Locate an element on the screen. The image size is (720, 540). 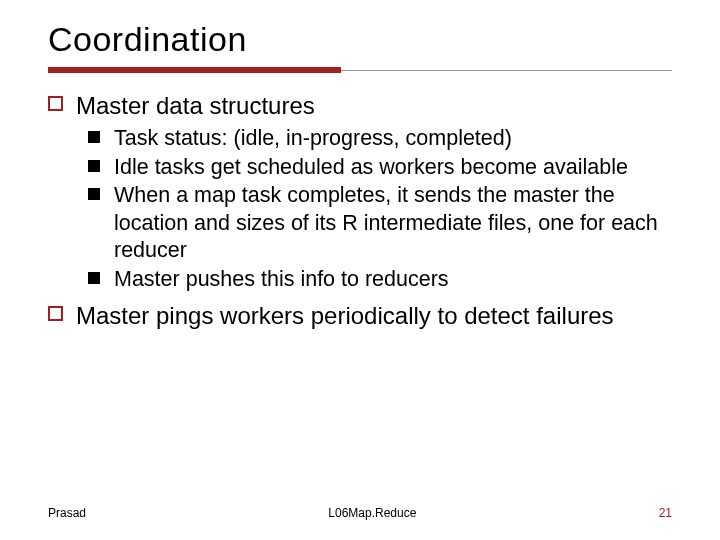
subbullet-text: Idle tasks get scheduled as workers beco… is located at coordinates (393, 168).